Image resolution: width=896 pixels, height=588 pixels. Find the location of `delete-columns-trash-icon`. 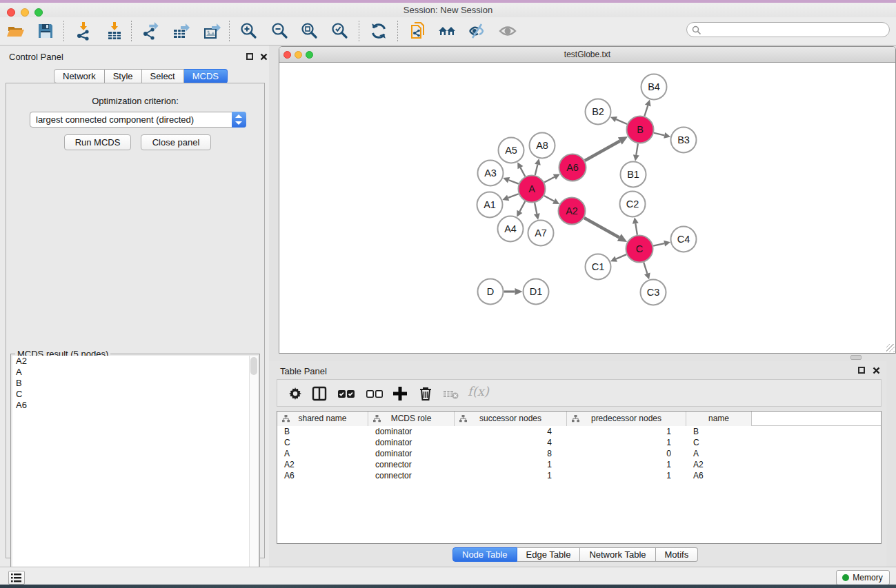

delete-columns-trash-icon is located at coordinates (426, 394).